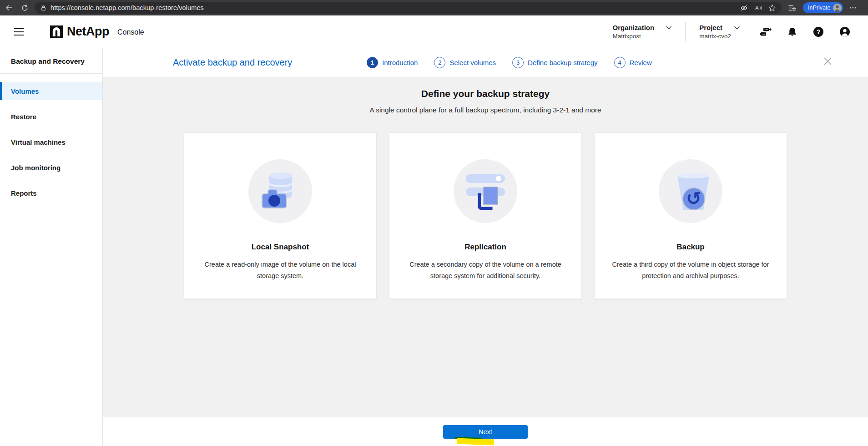 The width and height of the screenshot is (868, 446). I want to click on inprivate-badge: InPrivate, so click(823, 8).